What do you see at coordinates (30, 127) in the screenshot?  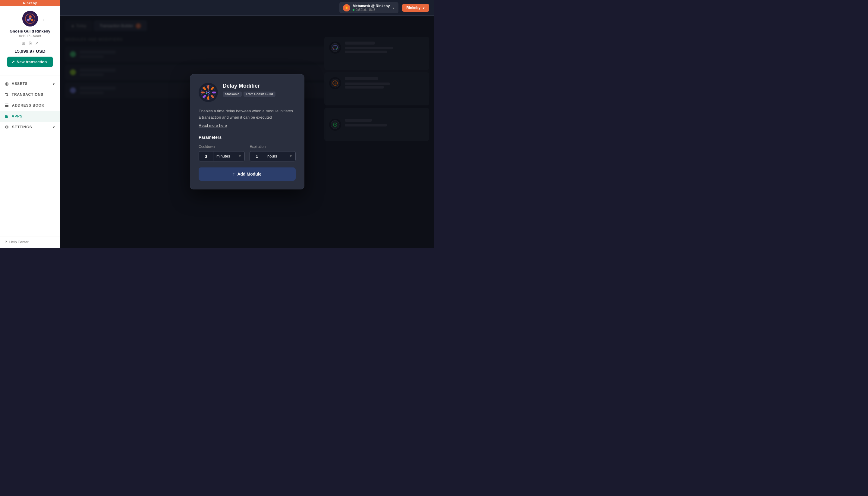 I see `sidebar-item-settings: ⚙ Settings ∨` at bounding box center [30, 127].